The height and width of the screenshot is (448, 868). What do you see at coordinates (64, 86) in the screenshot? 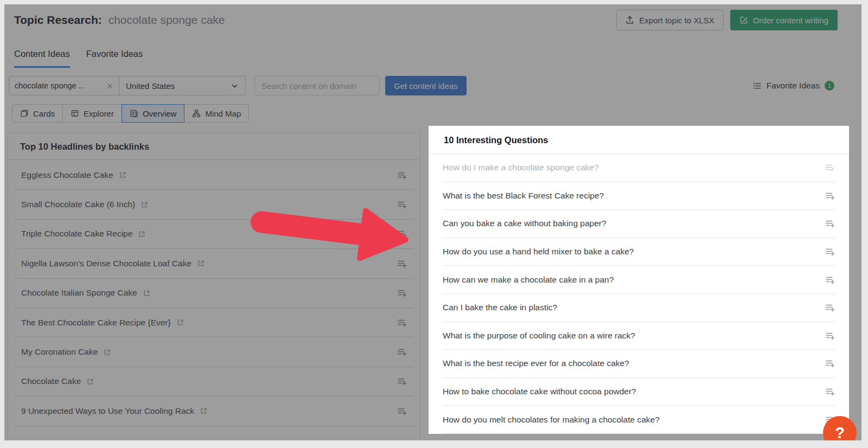
I see `keyword-chip: chocolate sponge ...` at bounding box center [64, 86].